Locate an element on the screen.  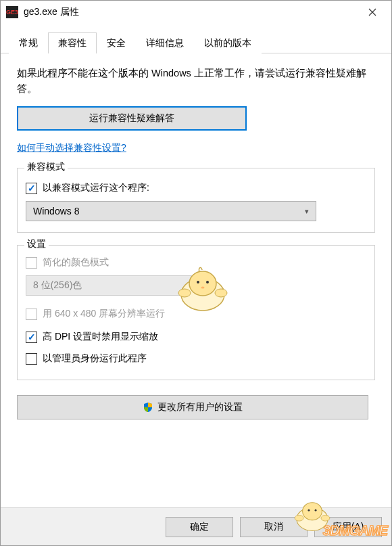
reduced-color-checkbox is located at coordinates (31, 263).